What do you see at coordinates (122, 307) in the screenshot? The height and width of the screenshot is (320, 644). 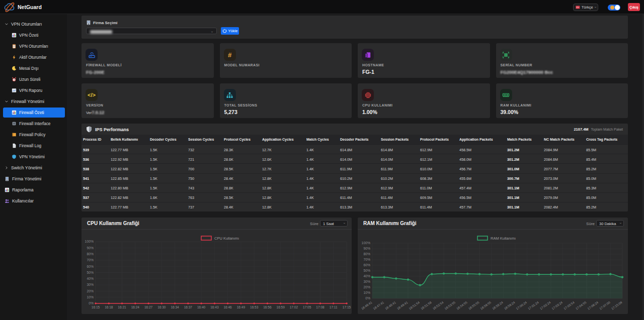 I see `svg-text: 16:21` at bounding box center [122, 307].